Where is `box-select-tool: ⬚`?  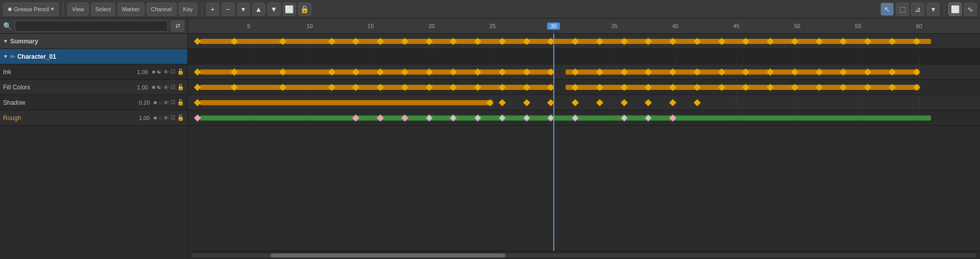 box-select-tool: ⬚ is located at coordinates (902, 9).